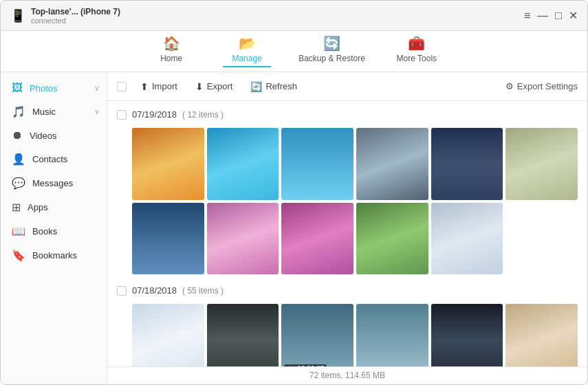 The width and height of the screenshot is (588, 385). I want to click on window-controls: ≡ — □ ✕, so click(551, 15).